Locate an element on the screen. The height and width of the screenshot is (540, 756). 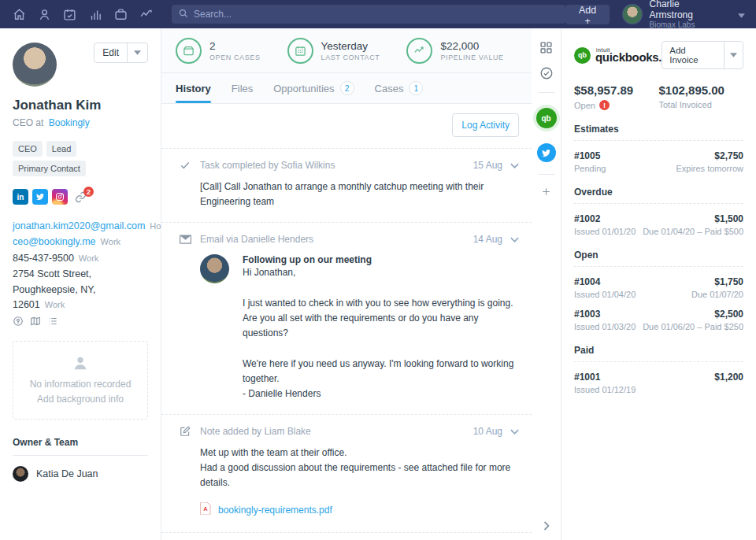
person-silhouette-icon is located at coordinates (80, 363).